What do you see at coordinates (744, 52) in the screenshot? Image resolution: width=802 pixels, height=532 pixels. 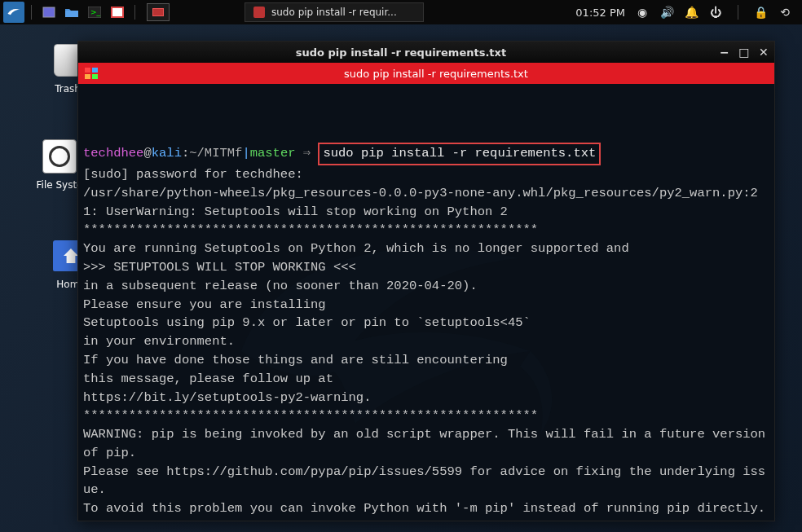 I see `maximize-button: □` at bounding box center [744, 52].